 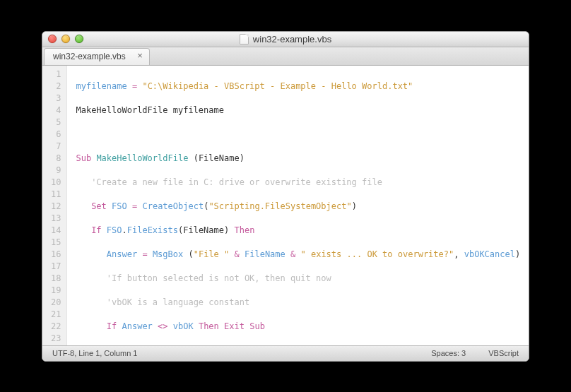 I want to click on line-number: 12, so click(x=56, y=206).